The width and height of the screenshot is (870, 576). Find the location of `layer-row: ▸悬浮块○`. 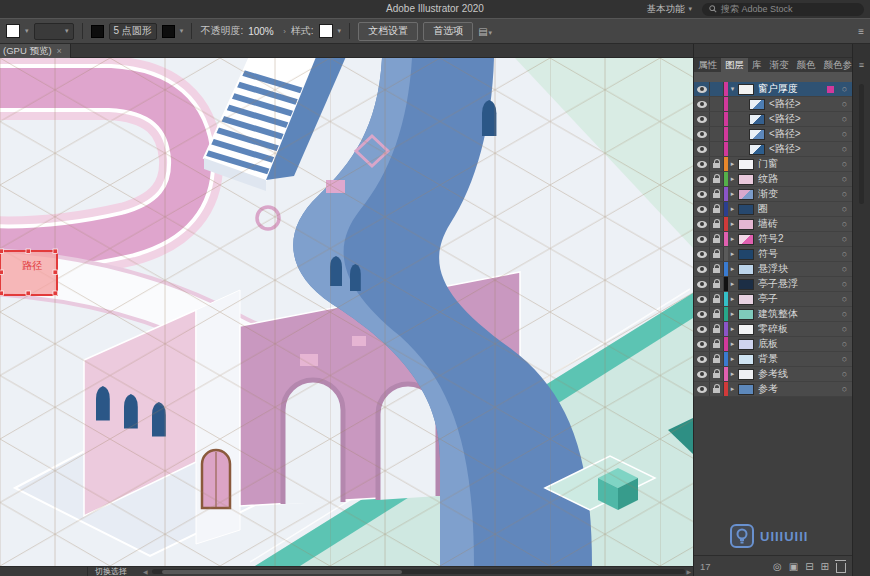

layer-row: ▸悬浮块○ is located at coordinates (773, 270).